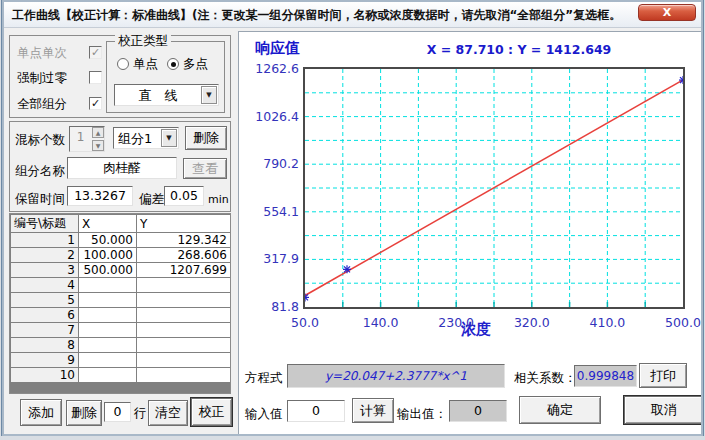 Image resolution: width=705 pixels, height=440 pixels. What do you see at coordinates (121, 270) in the screenshot?
I see `table-row: 3500.0001207.699` at bounding box center [121, 270].